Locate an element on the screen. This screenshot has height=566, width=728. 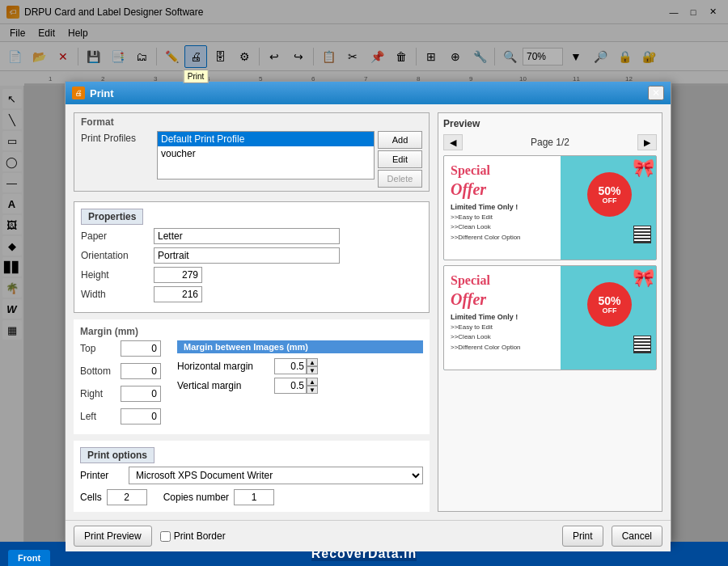
margin-right-col: Margin between Images (mm) Horizontal ma… is located at coordinates (300, 384).